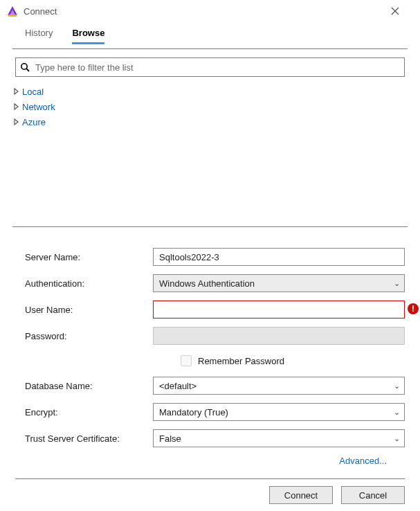 This screenshot has height=511, width=420. What do you see at coordinates (210, 48) in the screenshot?
I see `divider-top` at bounding box center [210, 48].